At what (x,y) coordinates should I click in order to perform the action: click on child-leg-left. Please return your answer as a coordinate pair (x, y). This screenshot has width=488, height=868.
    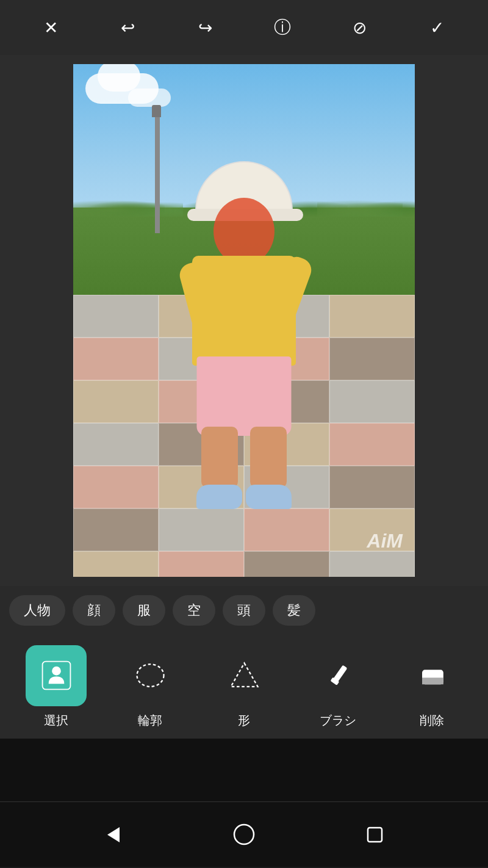
    Looking at the image, I should click on (220, 457).